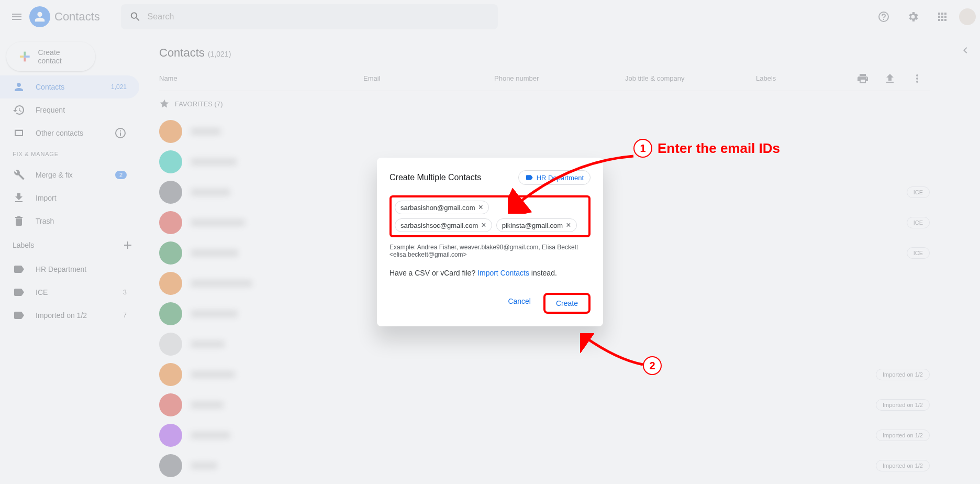  Describe the element at coordinates (537, 225) in the screenshot. I see `email-chip: pikinsta@gmail.com×` at that location.